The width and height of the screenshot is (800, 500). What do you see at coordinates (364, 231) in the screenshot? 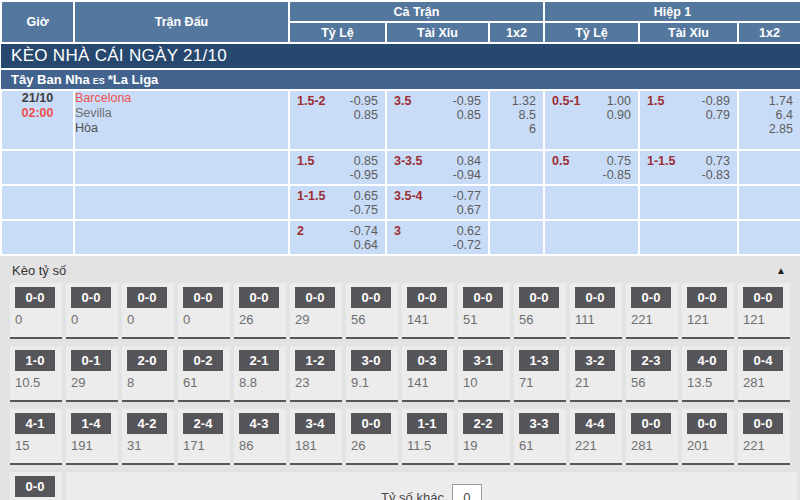
I see `odd-value: -0.74` at bounding box center [364, 231].